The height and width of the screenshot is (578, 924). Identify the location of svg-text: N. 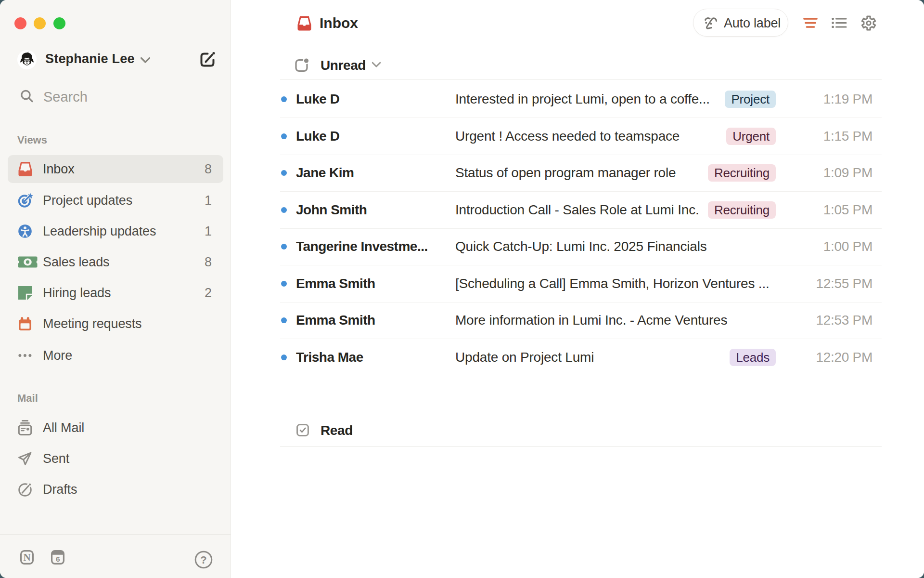
(27, 557).